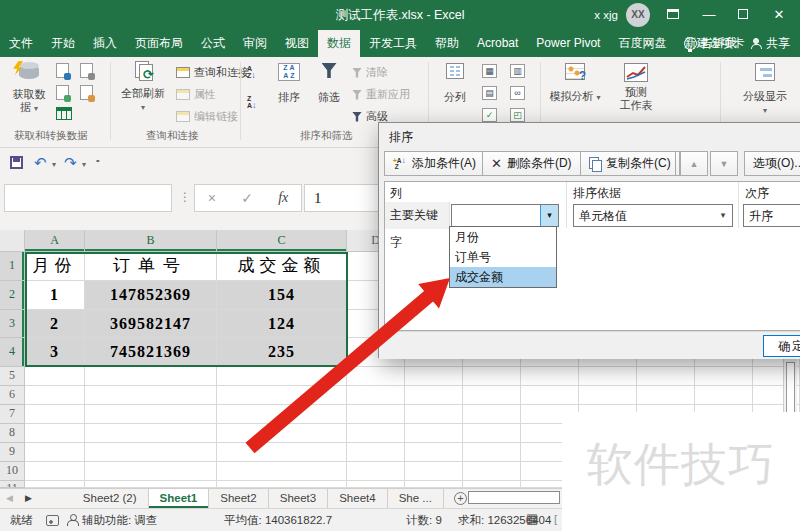 This screenshot has width=800, height=531. Describe the element at coordinates (673, 15) in the screenshot. I see `ribbon-display-options-button` at that location.